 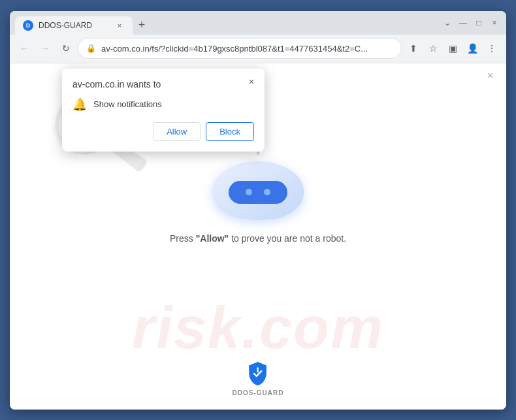 I want to click on tab-title: DDOS-GUARD, so click(x=74, y=25).